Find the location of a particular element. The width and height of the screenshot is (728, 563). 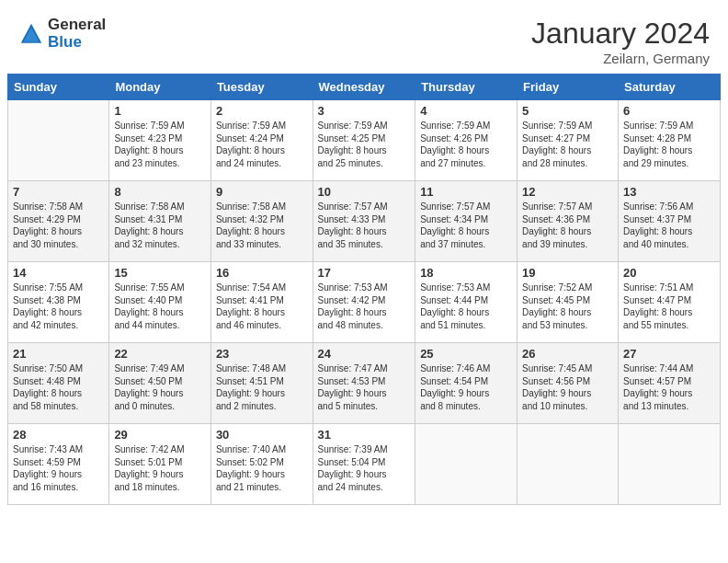

calendar-cell: 25Sunrise: 7:46 AMSunset: 4:54 PMDayligh… is located at coordinates (467, 384).